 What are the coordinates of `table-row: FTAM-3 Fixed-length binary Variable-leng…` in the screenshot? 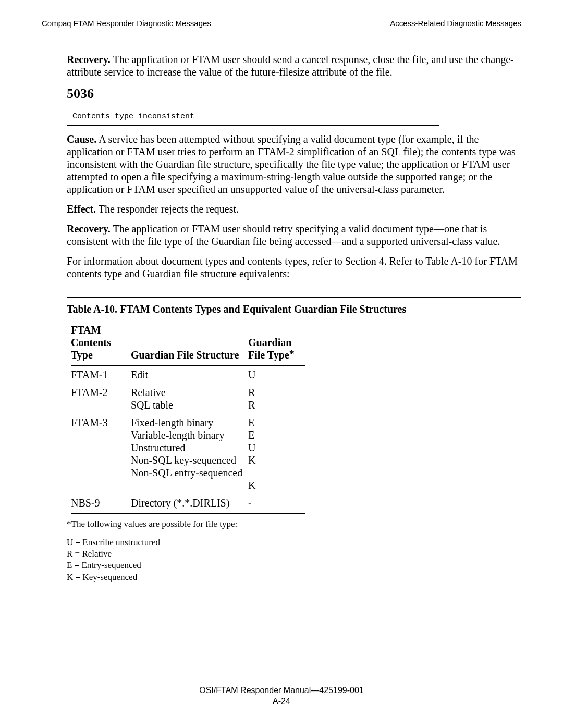 It's located at (188, 454).